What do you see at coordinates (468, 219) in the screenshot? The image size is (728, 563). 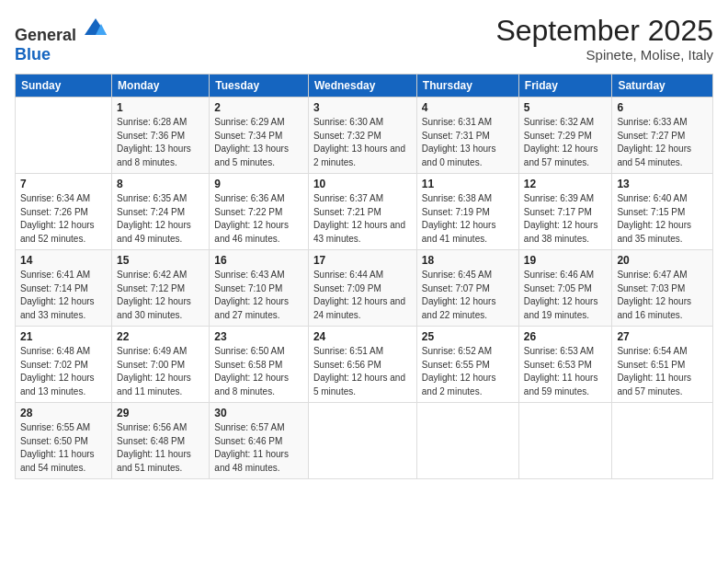 I see `day-info: Sunrise: 6:38 AMSunset: 7:19 PMDaylight:…` at bounding box center [468, 219].